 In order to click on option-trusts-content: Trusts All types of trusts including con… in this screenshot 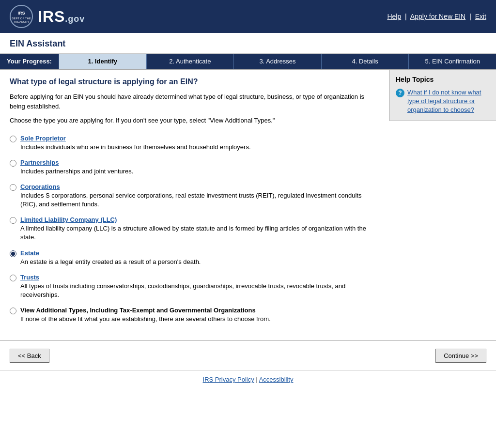, I will do `click(200, 286)`.